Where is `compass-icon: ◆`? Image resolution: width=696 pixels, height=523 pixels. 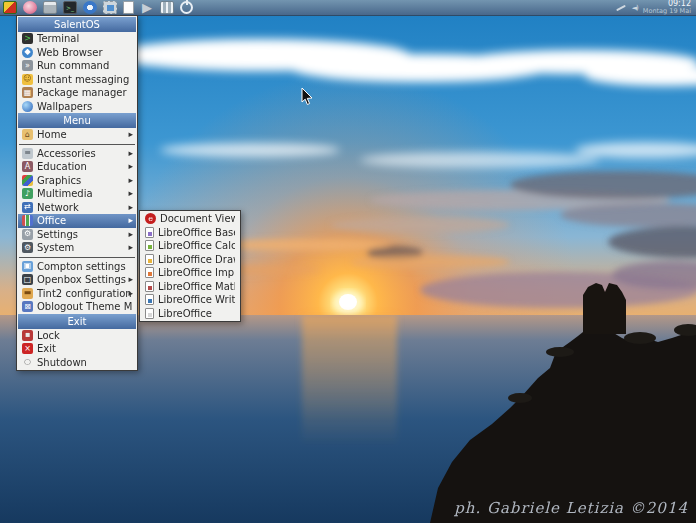 compass-icon: ◆ is located at coordinates (28, 52).